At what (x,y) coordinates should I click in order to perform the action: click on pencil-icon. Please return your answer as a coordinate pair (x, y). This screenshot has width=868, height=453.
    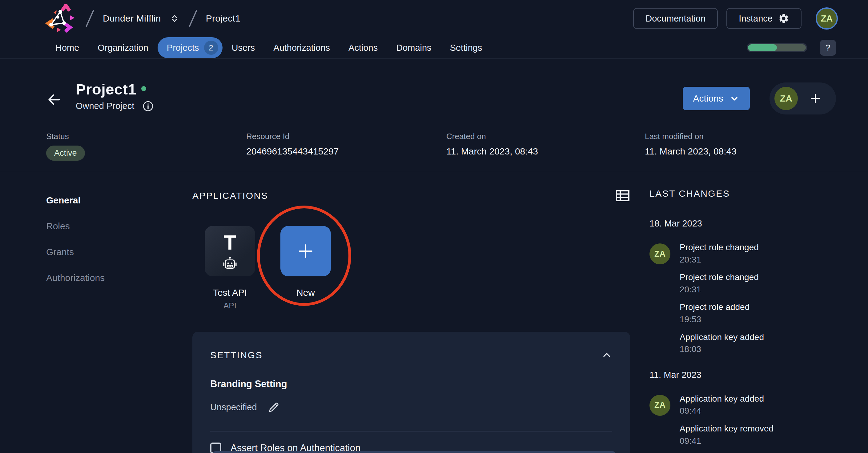
    Looking at the image, I should click on (274, 407).